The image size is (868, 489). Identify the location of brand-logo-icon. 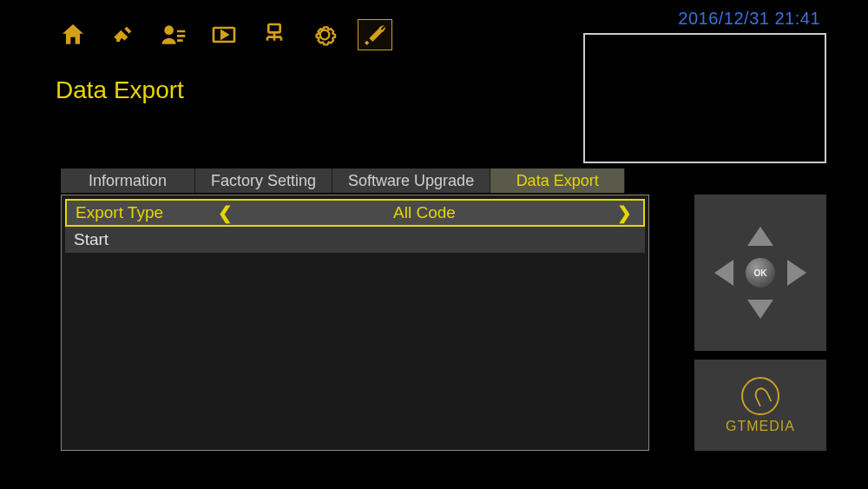
(760, 396).